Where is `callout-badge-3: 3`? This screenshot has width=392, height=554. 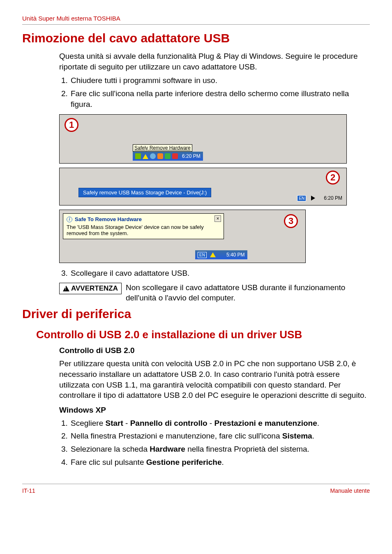
callout-badge-3: 3 is located at coordinates (291, 221).